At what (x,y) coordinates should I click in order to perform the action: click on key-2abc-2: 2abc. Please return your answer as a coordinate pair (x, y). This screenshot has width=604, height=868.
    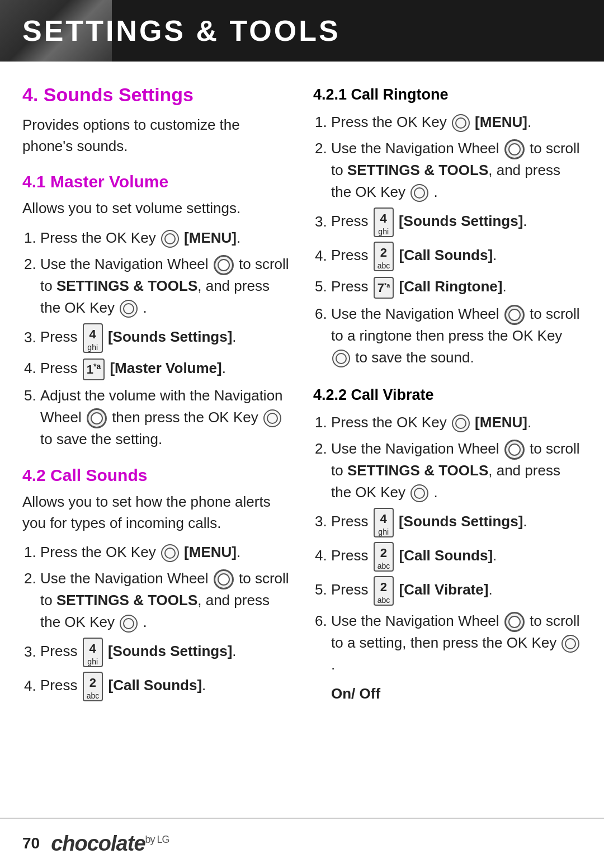
    Looking at the image, I should click on (384, 256).